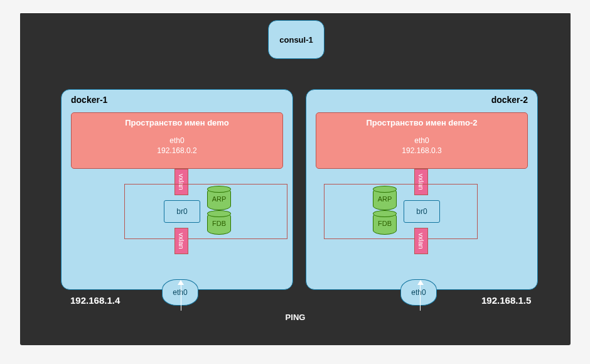 The image size is (590, 364). What do you see at coordinates (422, 211) in the screenshot?
I see `docker-2-br0: br0` at bounding box center [422, 211].